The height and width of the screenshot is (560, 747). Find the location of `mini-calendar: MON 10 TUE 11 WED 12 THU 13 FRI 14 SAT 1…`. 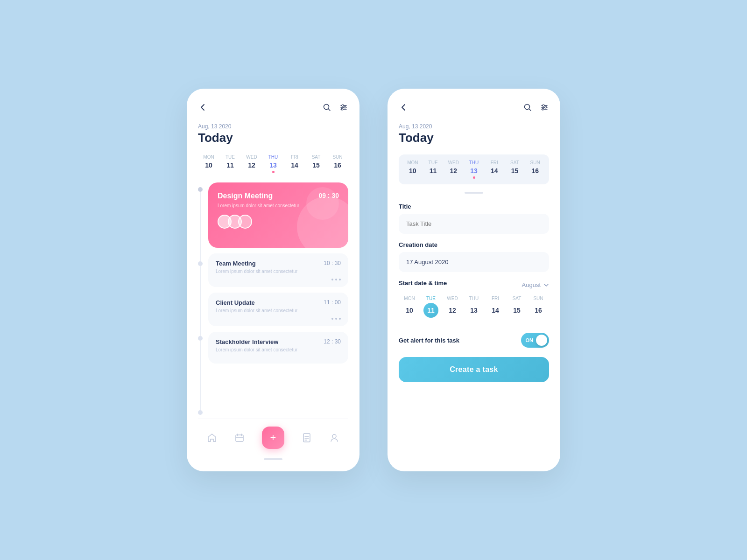

mini-calendar: MON 10 TUE 11 WED 12 THU 13 FRI 14 SAT 1… is located at coordinates (474, 307).